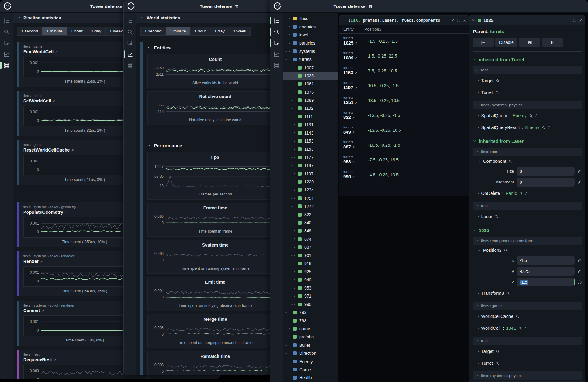 This screenshot has height=382, width=588. I want to click on tree-item-level: level, so click(310, 35).